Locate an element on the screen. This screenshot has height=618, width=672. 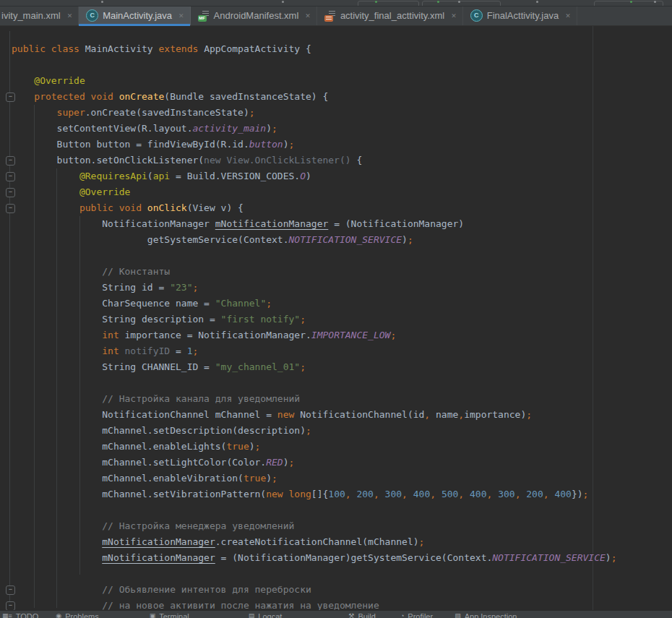
code-line: String CHANNEL_ID = "my_channel_01"; is located at coordinates (342, 367).